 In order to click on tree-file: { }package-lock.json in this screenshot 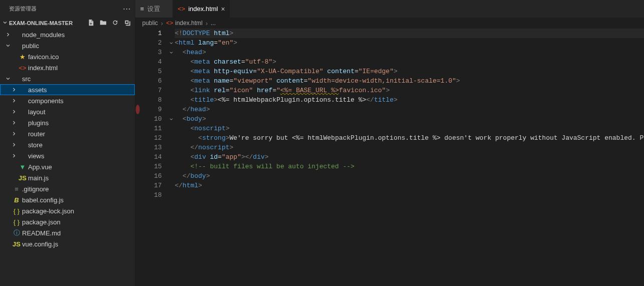, I will do `click(67, 211)`.